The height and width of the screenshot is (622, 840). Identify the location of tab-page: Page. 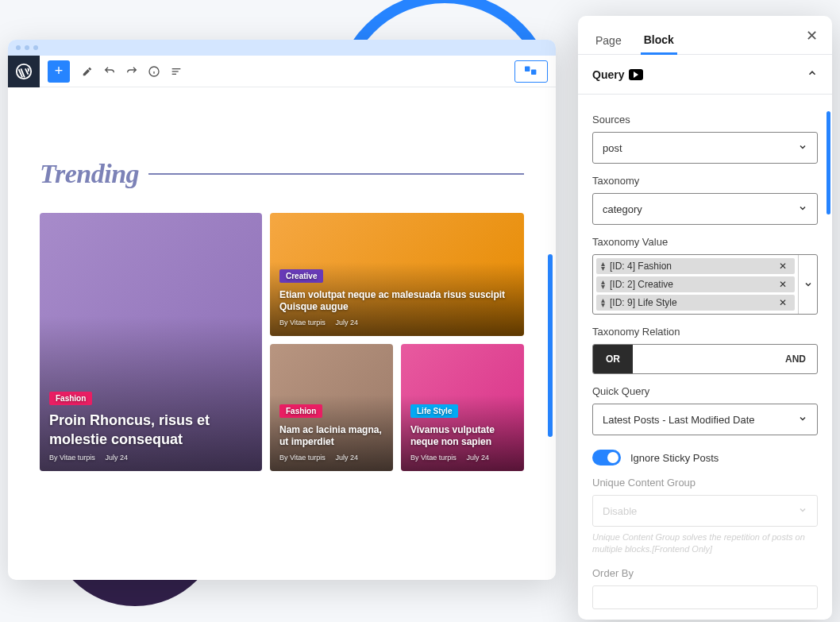
(608, 41).